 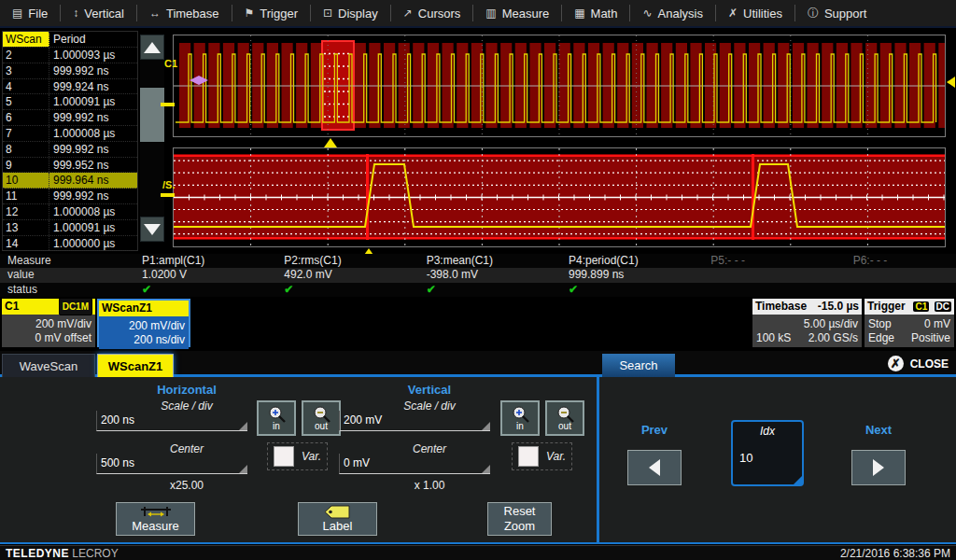 I want to click on table-row: 10999.964 ns, so click(x=70, y=181).